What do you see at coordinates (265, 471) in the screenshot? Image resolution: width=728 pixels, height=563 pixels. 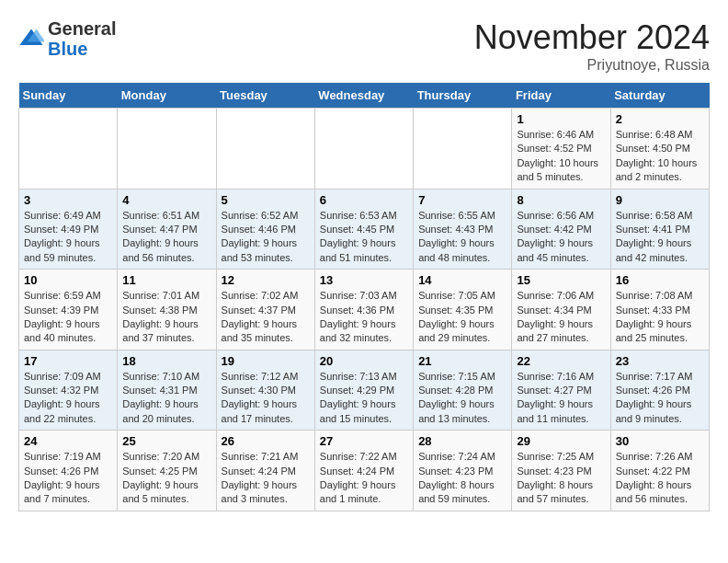 I see `calendar-cell: 26Sunrise: 7:21 AMSunset: 4:24 PMDayligh…` at bounding box center [265, 471].